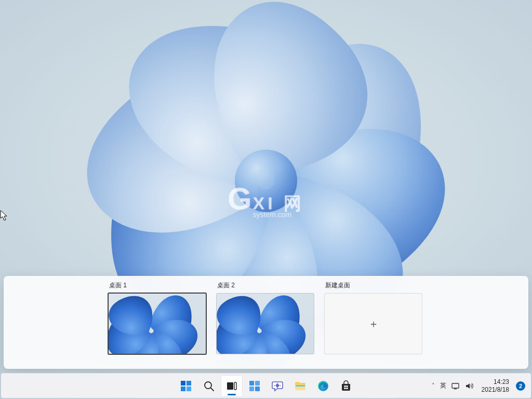  What do you see at coordinates (346, 386) in the screenshot?
I see `store-icon` at bounding box center [346, 386].